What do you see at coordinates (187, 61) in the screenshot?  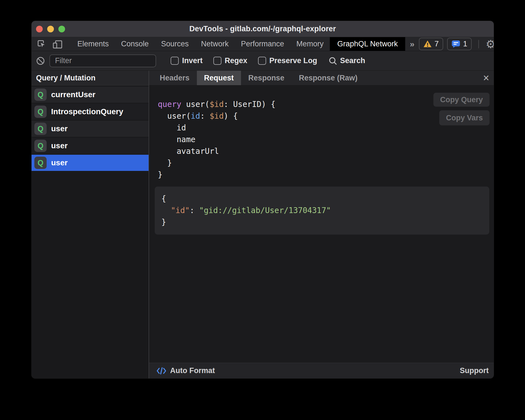 I see `invert-checkbox-group: Invert` at bounding box center [187, 61].